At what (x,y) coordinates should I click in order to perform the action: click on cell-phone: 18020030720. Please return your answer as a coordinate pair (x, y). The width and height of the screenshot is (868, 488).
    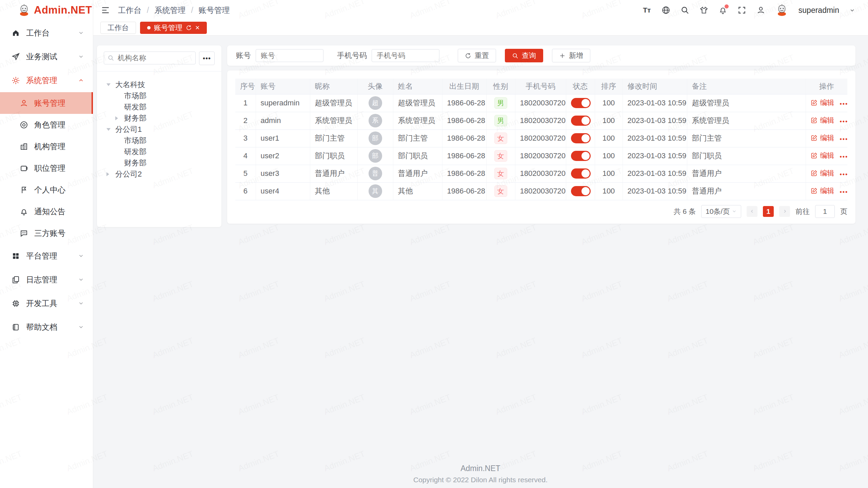
    Looking at the image, I should click on (540, 191).